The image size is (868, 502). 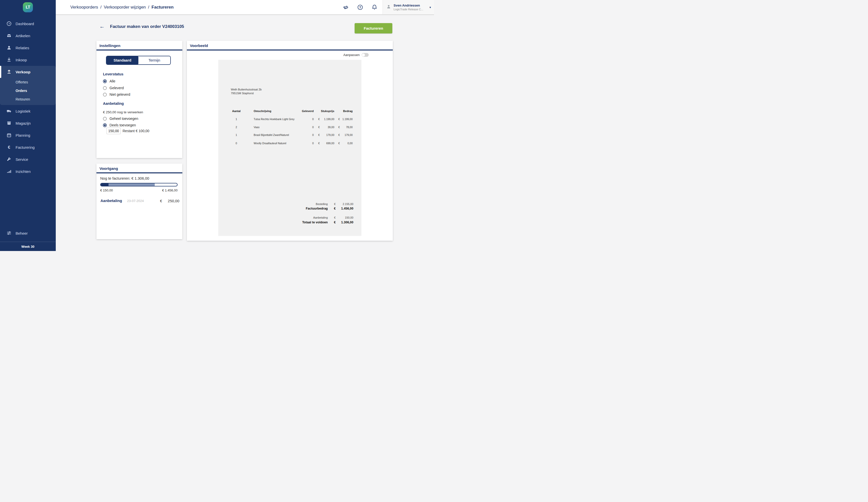 What do you see at coordinates (23, 172) in the screenshot?
I see `sidebar-item-label: Inzichten` at bounding box center [23, 172].